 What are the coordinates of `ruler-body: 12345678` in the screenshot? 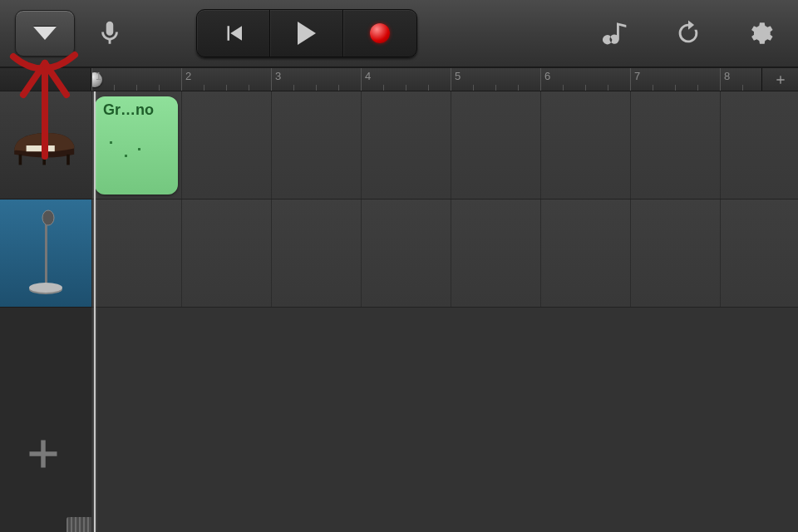 It's located at (426, 80).